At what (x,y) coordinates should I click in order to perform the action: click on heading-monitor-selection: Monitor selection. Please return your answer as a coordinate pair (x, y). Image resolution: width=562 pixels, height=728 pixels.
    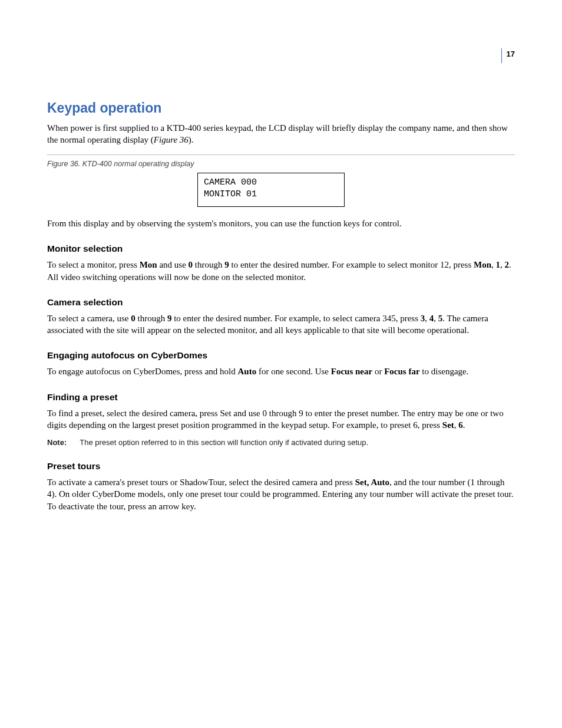
    Looking at the image, I should click on (281, 249).